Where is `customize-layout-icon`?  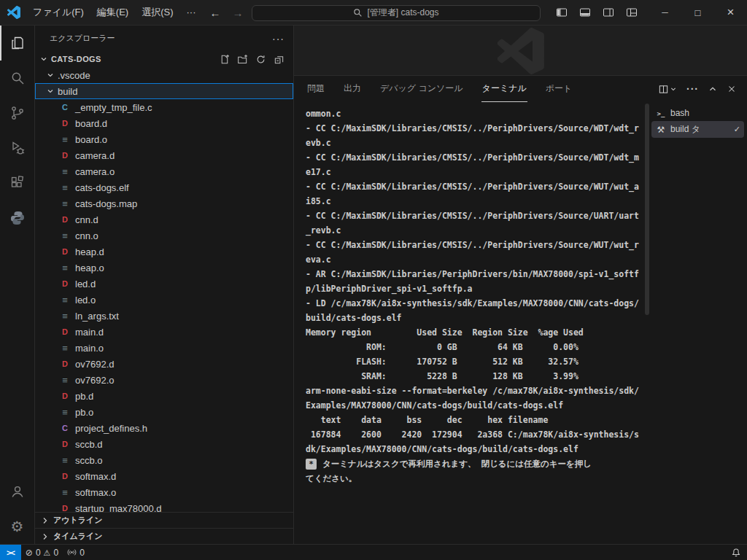
customize-layout-icon is located at coordinates (632, 12).